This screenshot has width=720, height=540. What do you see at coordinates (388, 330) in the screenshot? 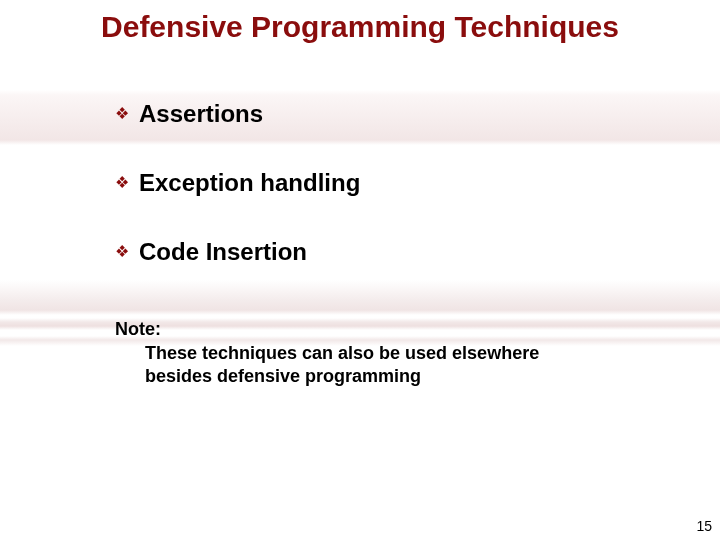
I see `note-label: Note:` at bounding box center [388, 330].